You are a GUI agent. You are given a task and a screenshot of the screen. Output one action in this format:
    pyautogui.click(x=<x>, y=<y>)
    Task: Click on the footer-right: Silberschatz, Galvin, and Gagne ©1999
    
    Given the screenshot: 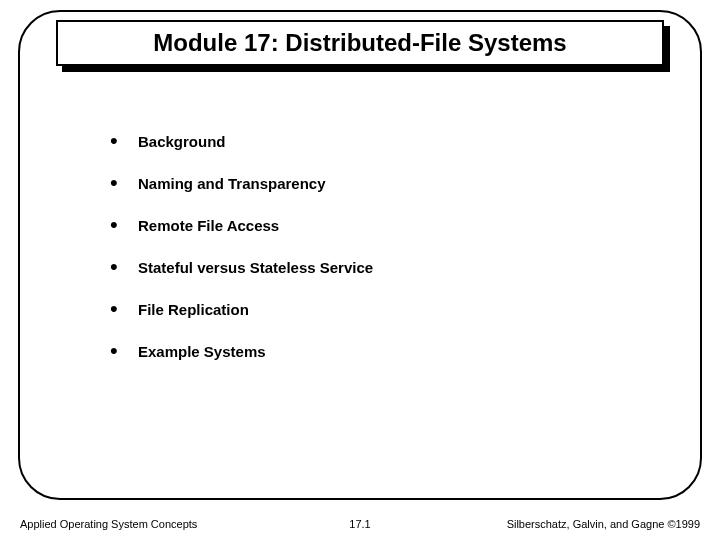 What is the action you would take?
    pyautogui.click(x=536, y=524)
    